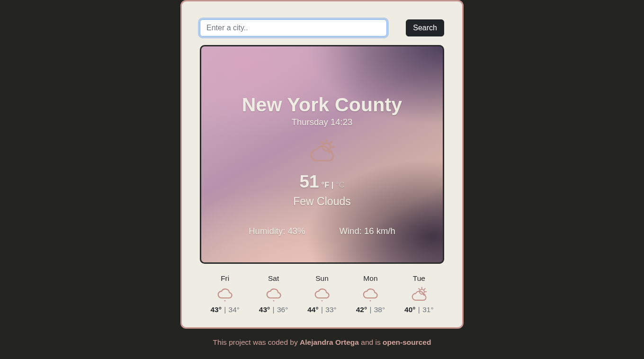 The width and height of the screenshot is (644, 359). I want to click on temperature-value: 51, so click(309, 182).